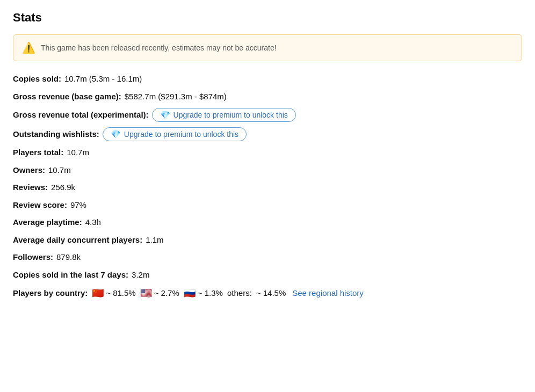 The height and width of the screenshot is (392, 535). Describe the element at coordinates (93, 222) in the screenshot. I see `avg-playtime-value: 4.3h` at that location.